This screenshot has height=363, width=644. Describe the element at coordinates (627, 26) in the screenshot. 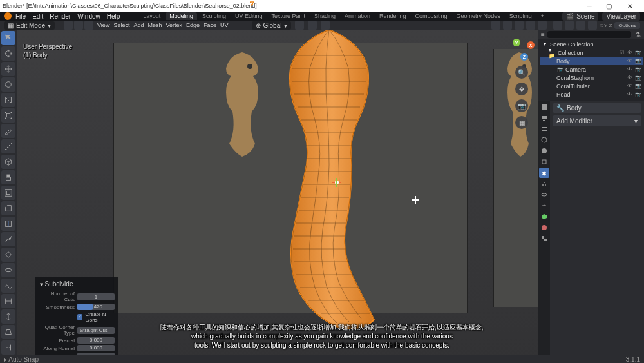

I see `options-button: Options` at that location.